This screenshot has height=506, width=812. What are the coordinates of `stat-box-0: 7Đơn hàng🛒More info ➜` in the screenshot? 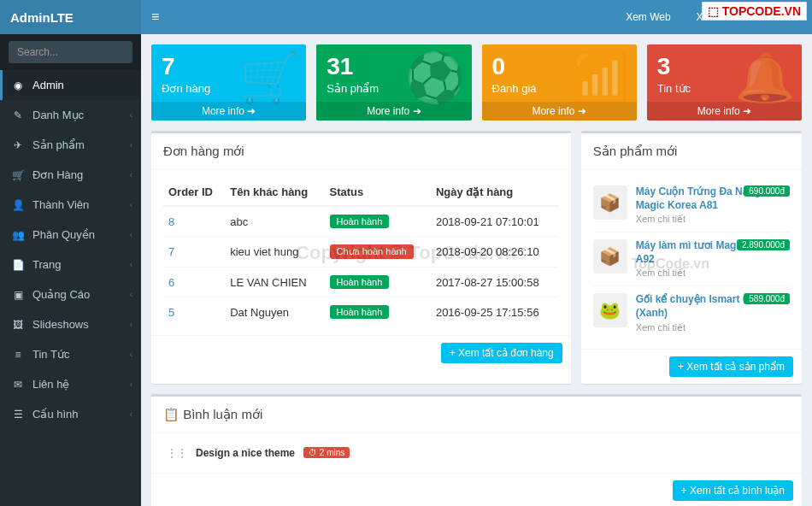 It's located at (229, 82).